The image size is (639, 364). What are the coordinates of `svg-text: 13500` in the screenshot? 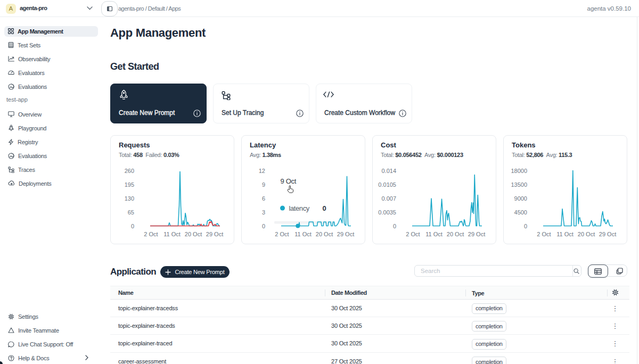 It's located at (519, 184).